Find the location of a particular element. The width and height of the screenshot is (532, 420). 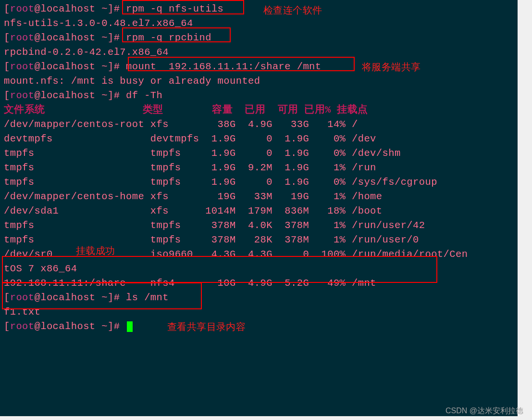

cursor-icon is located at coordinates (130, 327).